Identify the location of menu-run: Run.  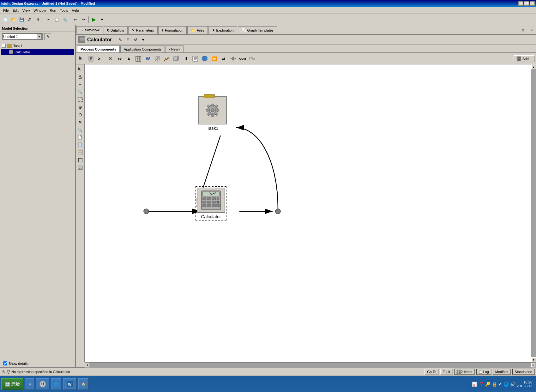
(53, 10).